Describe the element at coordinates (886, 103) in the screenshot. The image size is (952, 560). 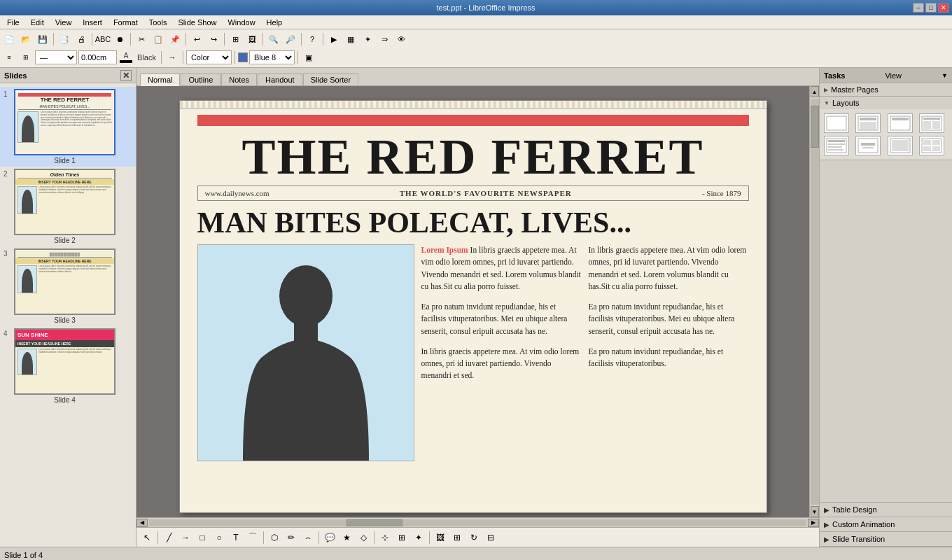
I see `layouts-header: ▼ Layouts` at that location.